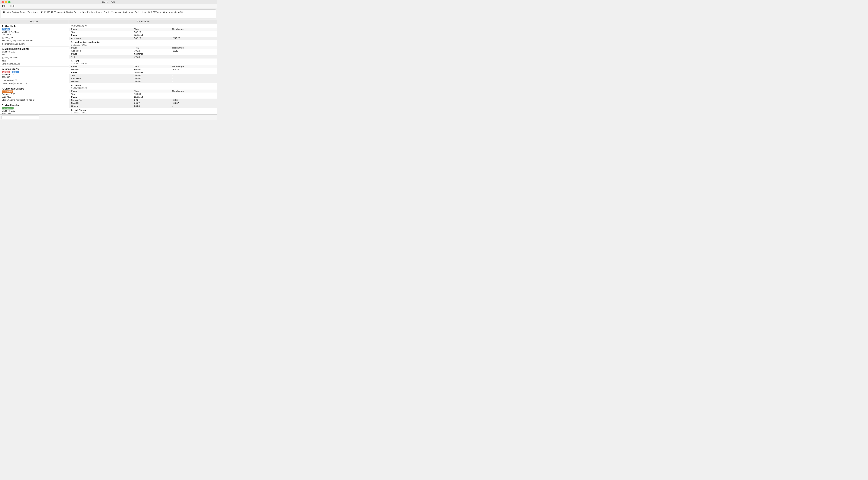 The width and height of the screenshot is (868, 480). I want to click on cell-total: 200.00, so click(151, 75).